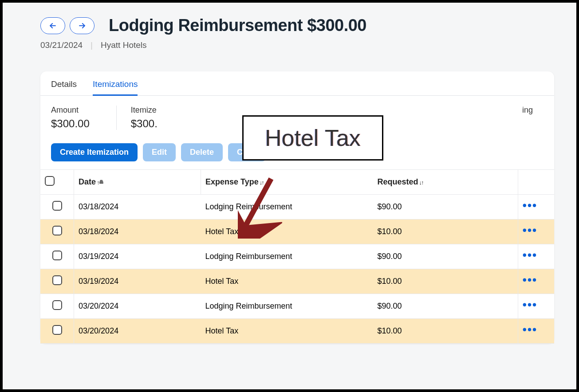 This screenshot has width=579, height=392. I want to click on create-itemization-button: Create Itemization, so click(94, 153).